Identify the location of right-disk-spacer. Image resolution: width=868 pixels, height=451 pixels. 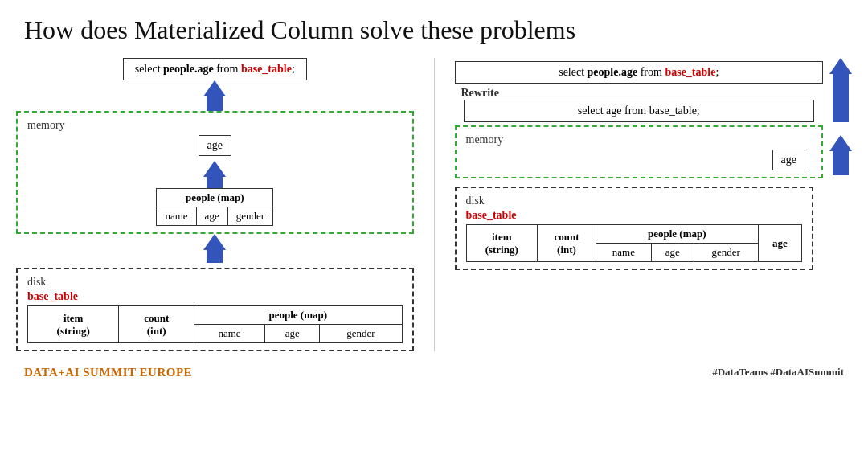
(833, 226).